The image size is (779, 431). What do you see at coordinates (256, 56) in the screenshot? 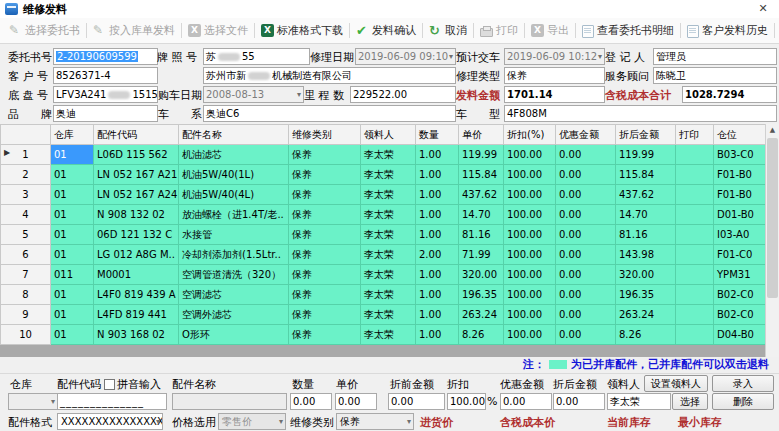
I see `plate-no-field: 苏55` at bounding box center [256, 56].